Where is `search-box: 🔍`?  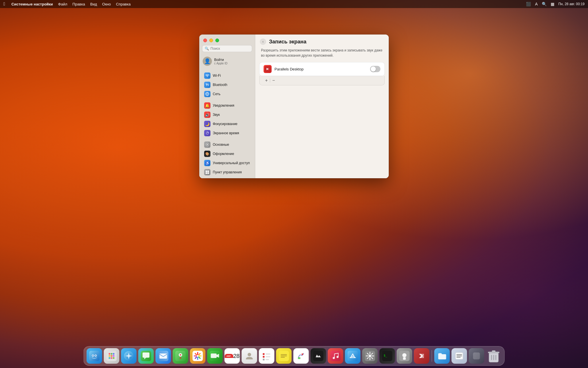
search-box: 🔍 is located at coordinates (227, 49).